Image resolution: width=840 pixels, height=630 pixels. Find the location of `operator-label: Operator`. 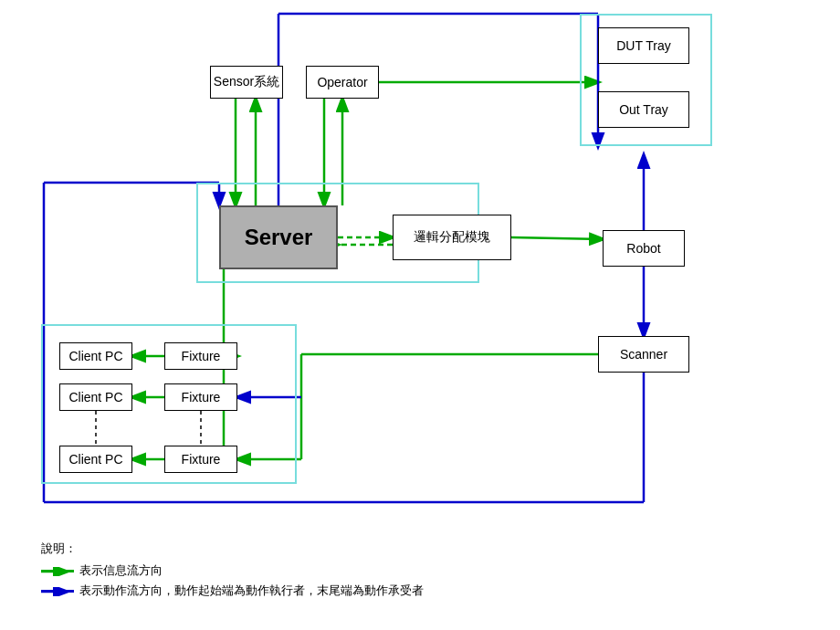

operator-label: Operator is located at coordinates (341, 82).